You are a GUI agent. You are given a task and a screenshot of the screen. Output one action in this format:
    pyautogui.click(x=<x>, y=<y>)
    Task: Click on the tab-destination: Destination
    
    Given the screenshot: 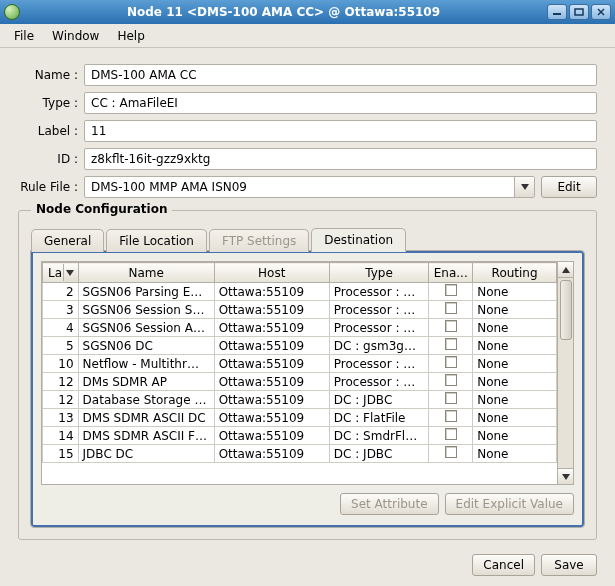 What is the action you would take?
    pyautogui.click(x=358, y=240)
    